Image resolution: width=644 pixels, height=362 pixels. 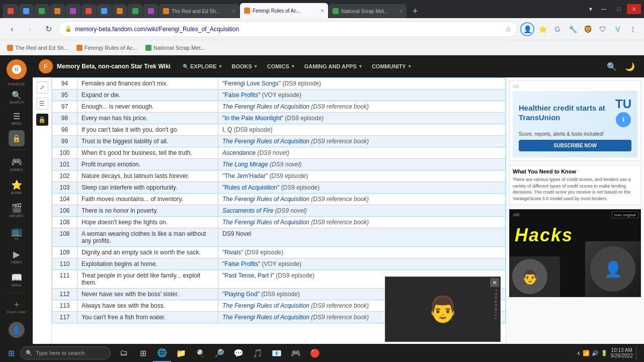 What do you see at coordinates (630, 66) in the screenshot?
I see `nav-theme-btn: 🌙` at bounding box center [630, 66].